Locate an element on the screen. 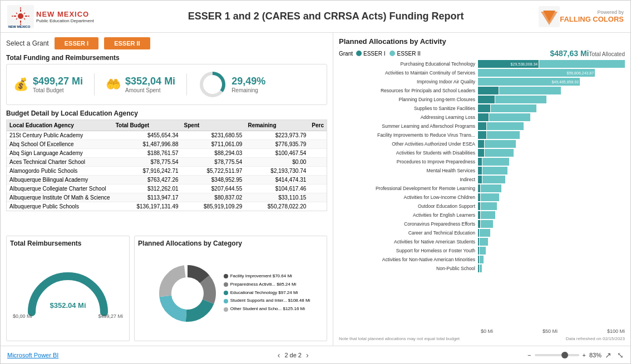 The height and width of the screenshot is (364, 631). grant-selector: Select a Grant ESSER I ESSER II is located at coordinates (167, 43).